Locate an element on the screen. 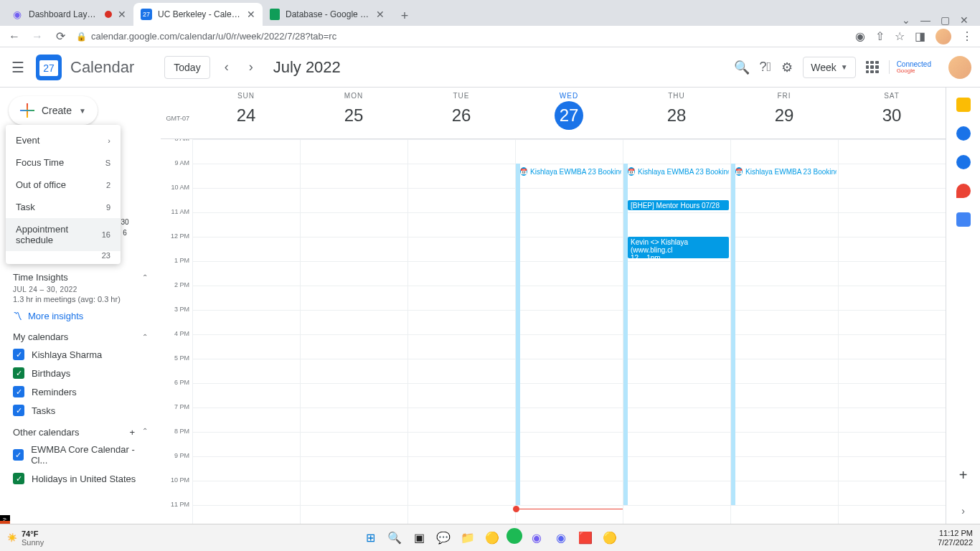  discord-icon: ◉ is located at coordinates (561, 538).